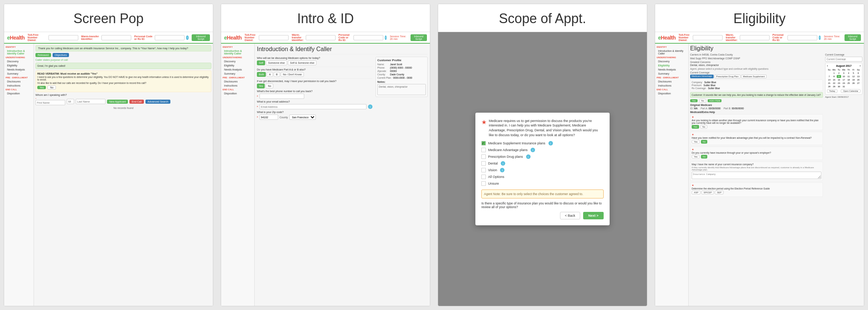  Describe the element at coordinates (672, 74) in the screenshot. I see `elig-summary-nav: Summary` at that location.